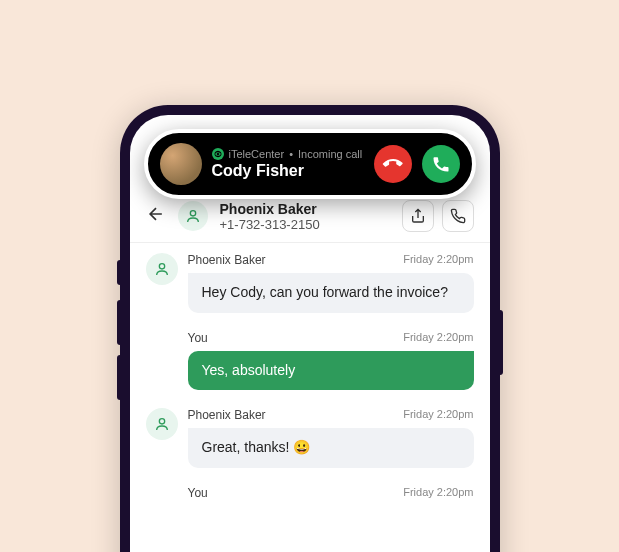 Image resolution: width=619 pixels, height=552 pixels. I want to click on phone-decline-icon, so click(392, 164).